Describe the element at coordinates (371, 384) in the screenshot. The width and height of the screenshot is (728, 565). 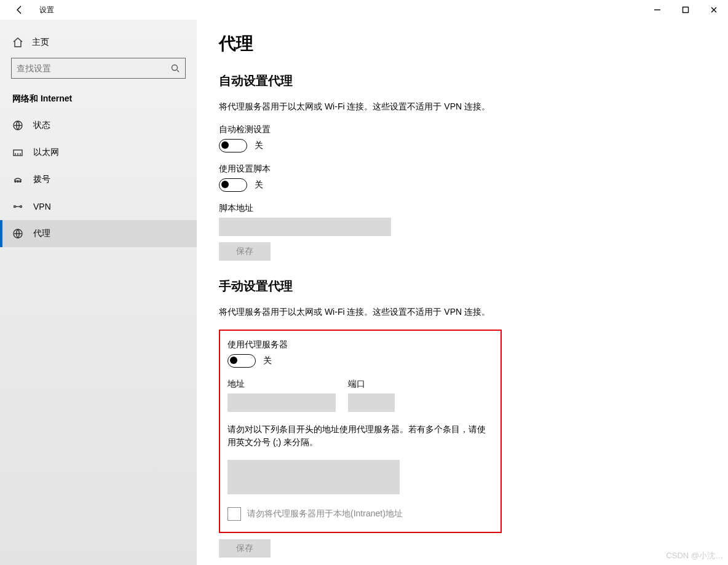
I see `proxy-port-label: 端口` at that location.